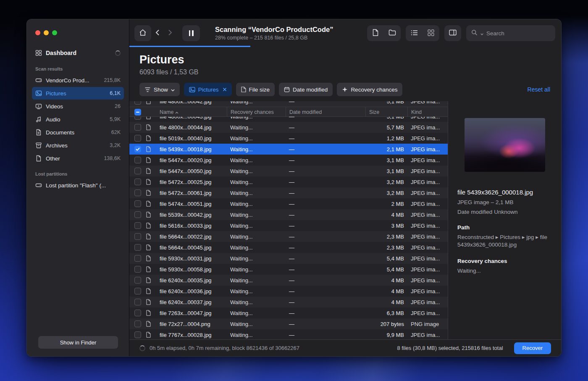 The image size is (588, 381). What do you see at coordinates (170, 33) in the screenshot?
I see `forward-button` at bounding box center [170, 33].